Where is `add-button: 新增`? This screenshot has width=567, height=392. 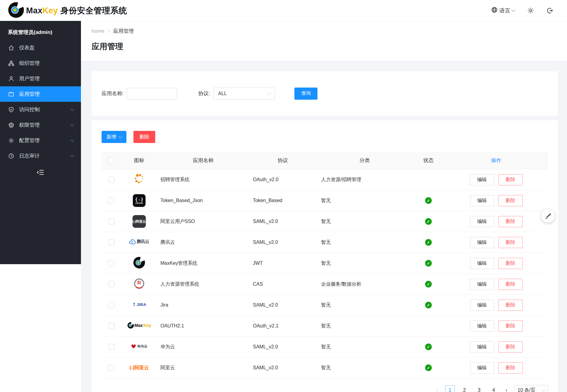 add-button: 新增 is located at coordinates (114, 137).